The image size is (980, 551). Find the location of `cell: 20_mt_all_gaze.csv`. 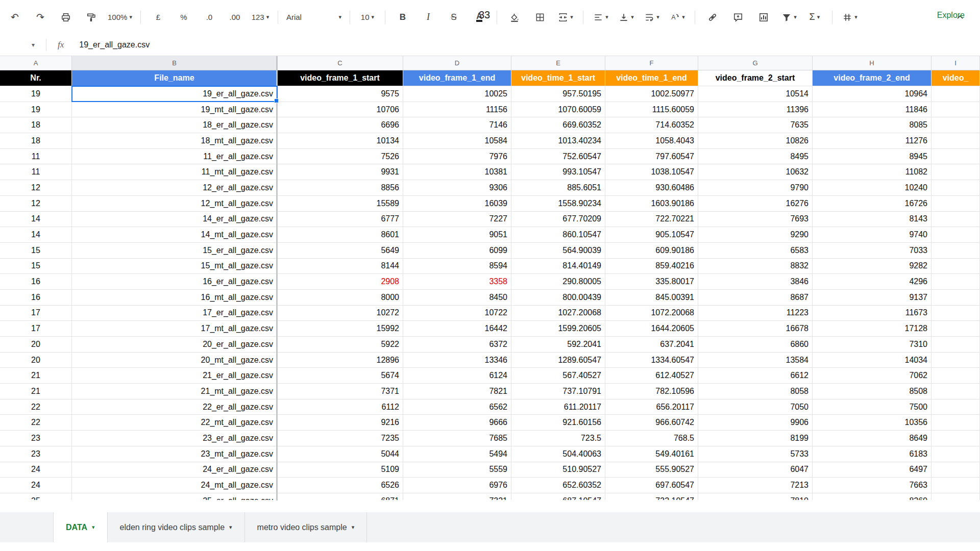

cell: 20_mt_all_gaze.csv is located at coordinates (175, 360).